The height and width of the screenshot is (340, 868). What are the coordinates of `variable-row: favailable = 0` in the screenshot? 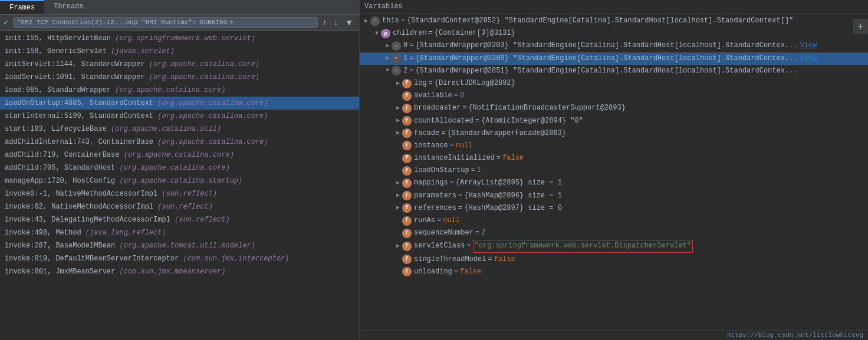 It's located at (614, 95).